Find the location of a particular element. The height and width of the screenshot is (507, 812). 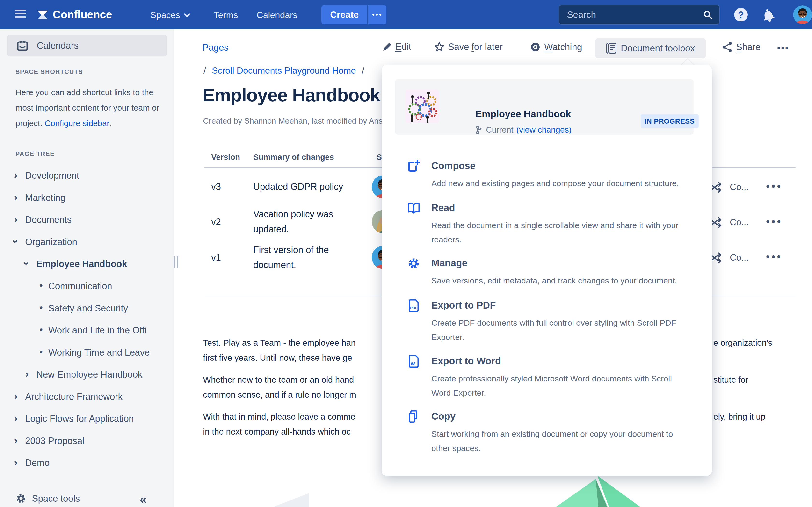

document-toolbox-button: Document toolbox is located at coordinates (651, 48).